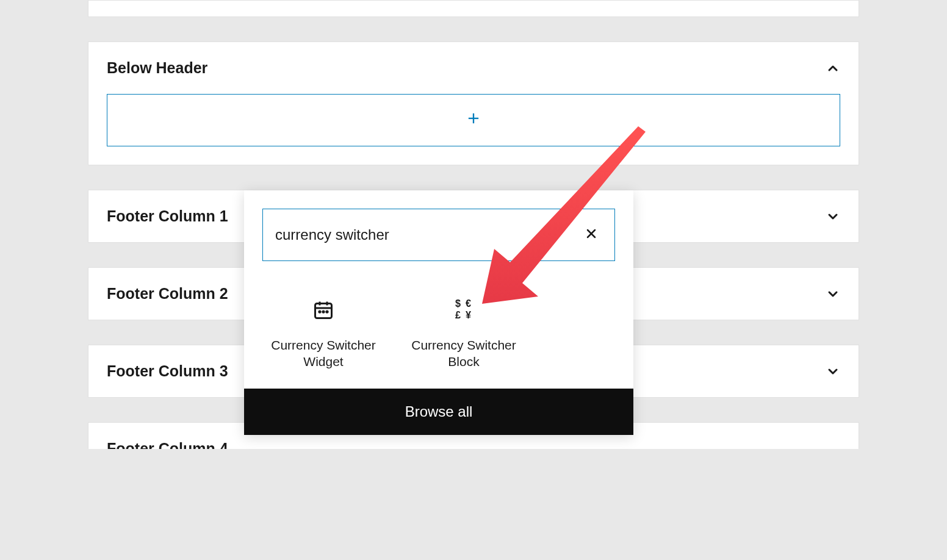 The height and width of the screenshot is (560, 947). Describe the element at coordinates (323, 334) in the screenshot. I see `currency-switcher-widget-block: Currency Switcher Widget` at that location.